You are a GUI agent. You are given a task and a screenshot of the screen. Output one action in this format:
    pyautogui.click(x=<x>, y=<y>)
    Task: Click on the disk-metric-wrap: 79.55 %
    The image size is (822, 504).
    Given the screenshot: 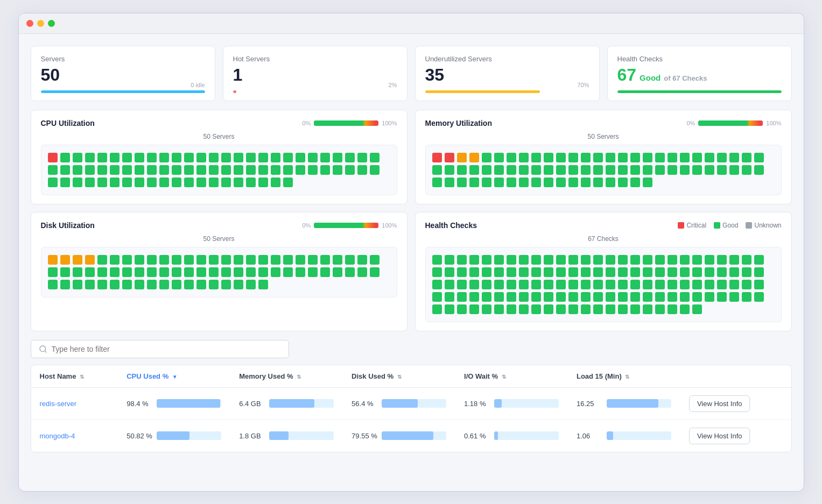 What is the action you would take?
    pyautogui.click(x=399, y=436)
    